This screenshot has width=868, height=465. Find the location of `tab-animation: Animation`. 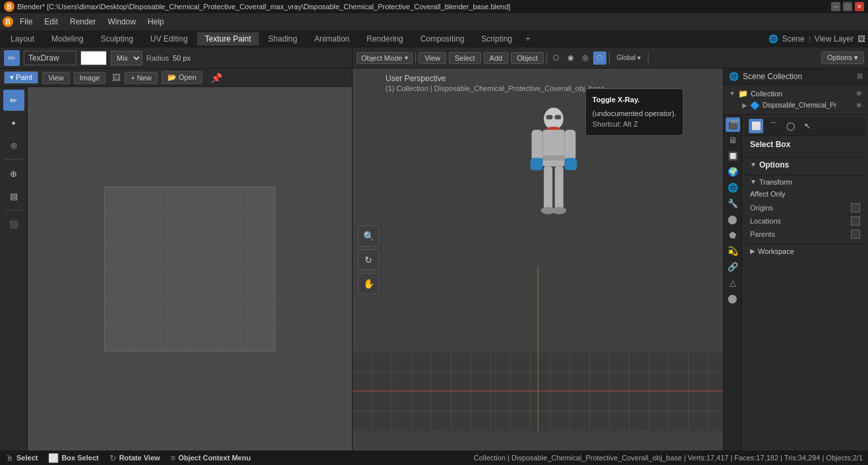

tab-animation: Animation is located at coordinates (332, 39).